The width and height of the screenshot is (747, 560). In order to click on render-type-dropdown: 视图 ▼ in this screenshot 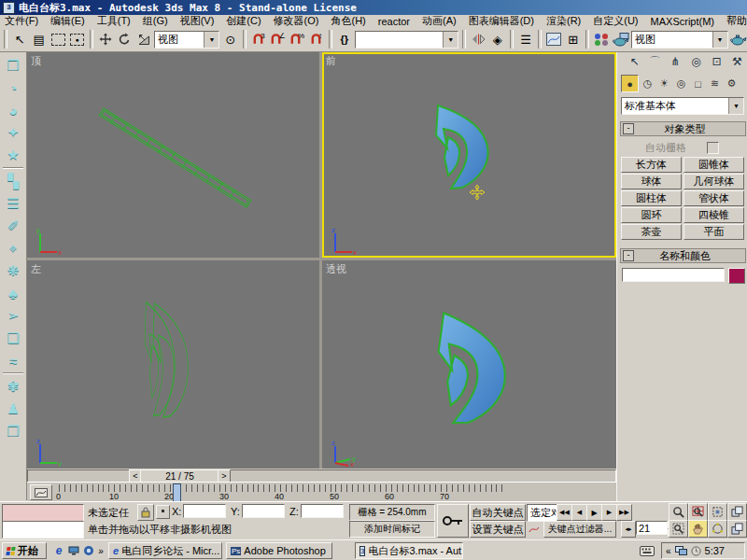, I will do `click(680, 39)`.